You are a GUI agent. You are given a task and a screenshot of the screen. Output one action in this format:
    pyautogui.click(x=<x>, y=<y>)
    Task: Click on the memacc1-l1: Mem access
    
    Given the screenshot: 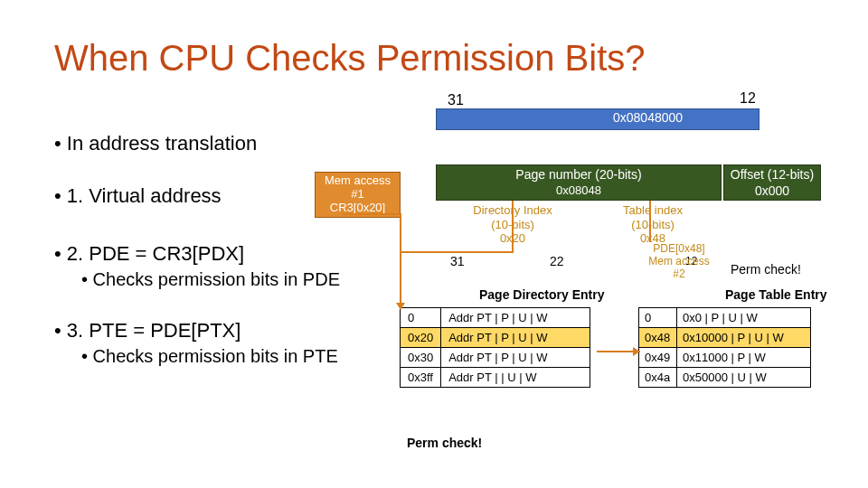 What is the action you would take?
    pyautogui.click(x=358, y=181)
    